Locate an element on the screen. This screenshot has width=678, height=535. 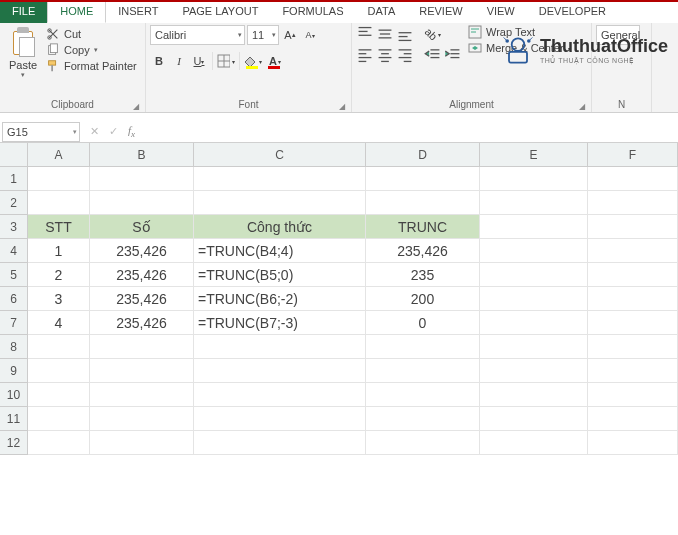
align-right-button is located at coordinates (405, 55).